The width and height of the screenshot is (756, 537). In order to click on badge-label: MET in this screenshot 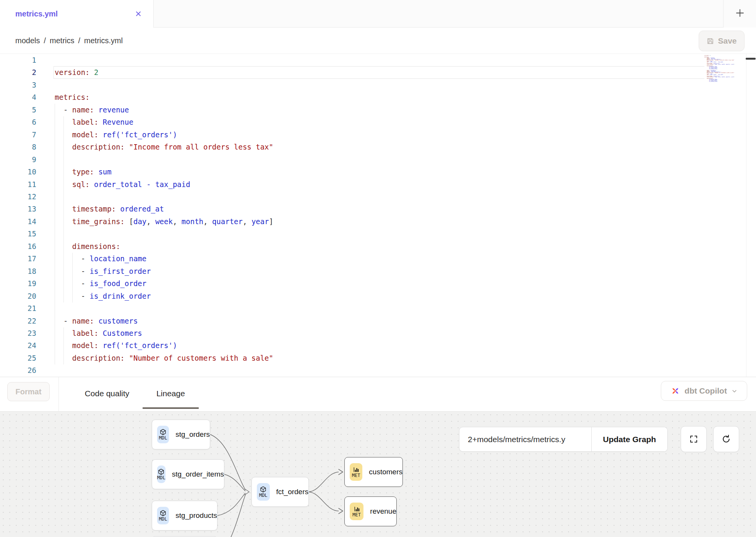, I will do `click(357, 515)`.